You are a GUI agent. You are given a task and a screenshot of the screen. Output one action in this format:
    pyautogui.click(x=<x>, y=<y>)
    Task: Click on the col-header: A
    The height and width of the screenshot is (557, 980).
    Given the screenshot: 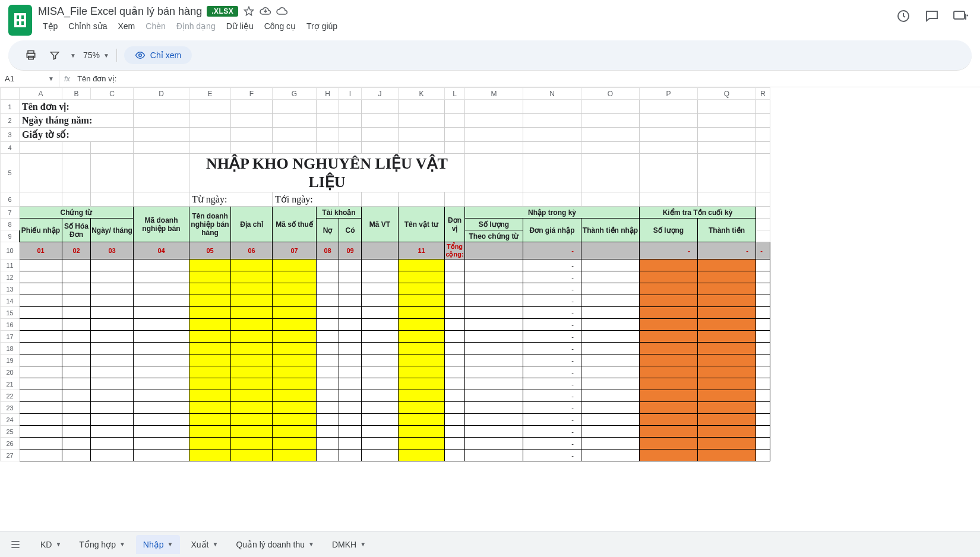 What is the action you would take?
    pyautogui.click(x=41, y=94)
    